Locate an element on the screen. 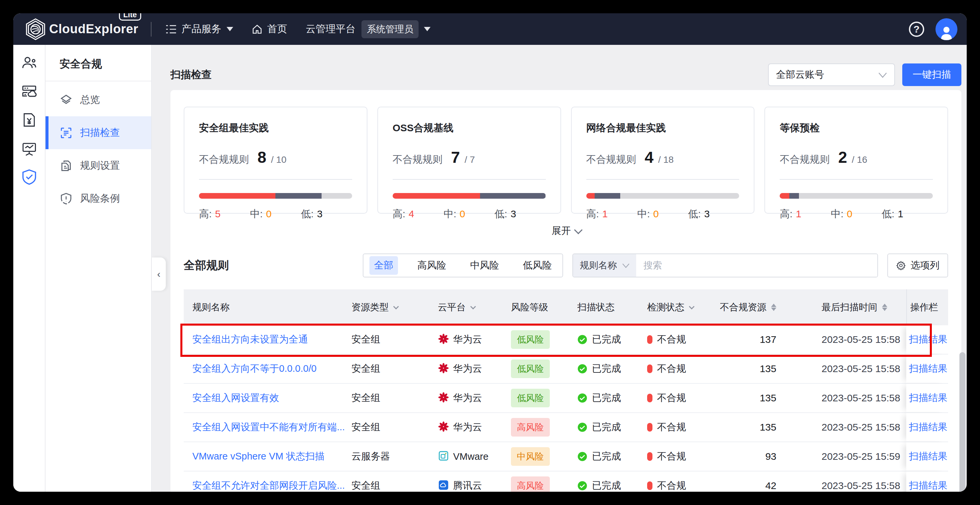  expand-toggle: 展开 is located at coordinates (566, 231).